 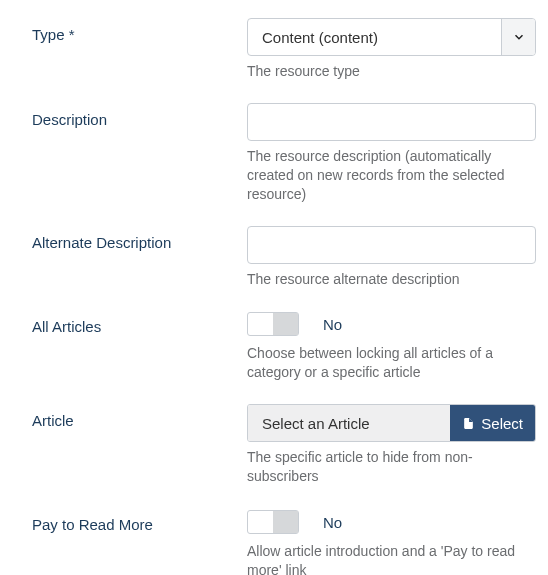 What do you see at coordinates (392, 176) in the screenshot?
I see `description-help: The resource description (automatically …` at bounding box center [392, 176].